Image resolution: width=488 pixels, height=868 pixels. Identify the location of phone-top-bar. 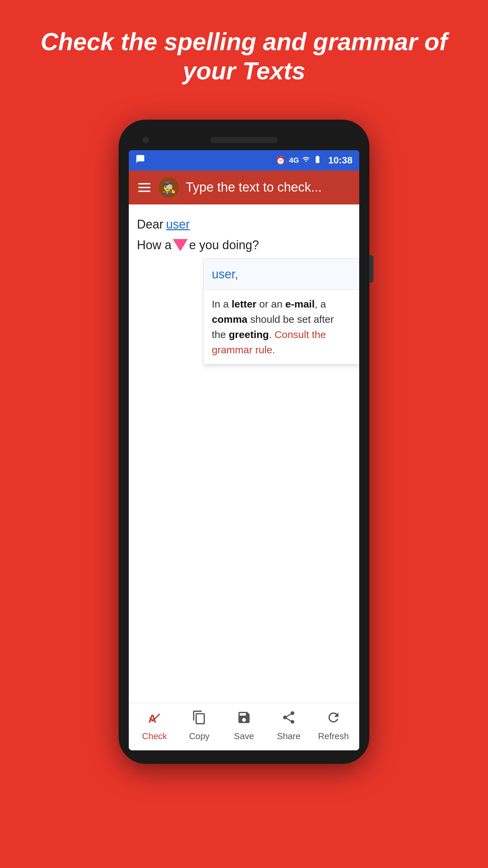
(244, 142).